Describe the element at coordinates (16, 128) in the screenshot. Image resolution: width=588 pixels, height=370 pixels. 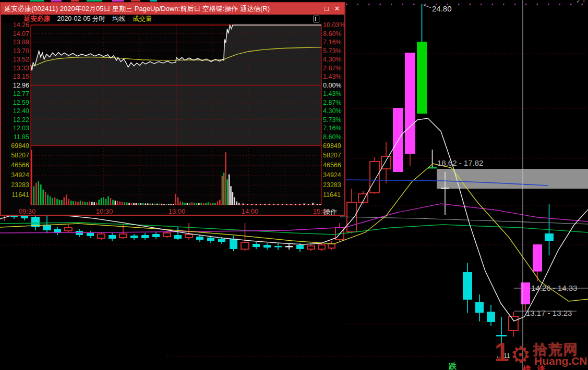
I see `axis-tick-label: 12.03` at that location.